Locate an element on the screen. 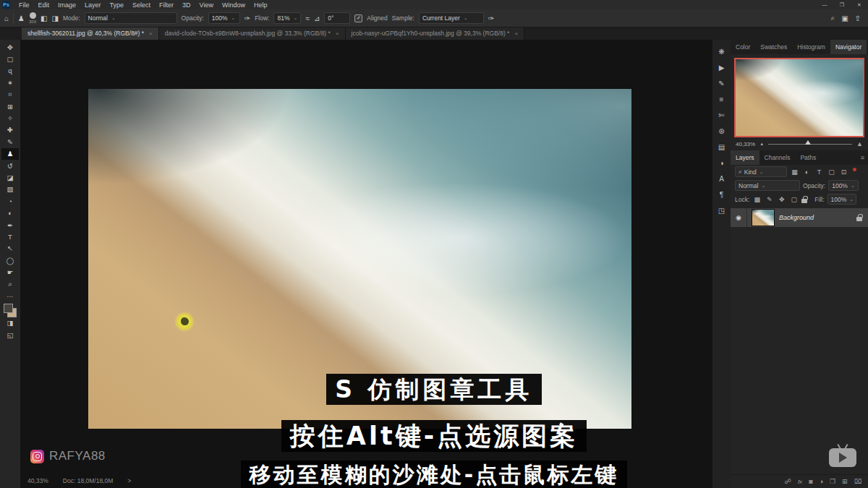 The height and width of the screenshot is (488, 868). navigator-zoom-value: 40,33% is located at coordinates (745, 145).